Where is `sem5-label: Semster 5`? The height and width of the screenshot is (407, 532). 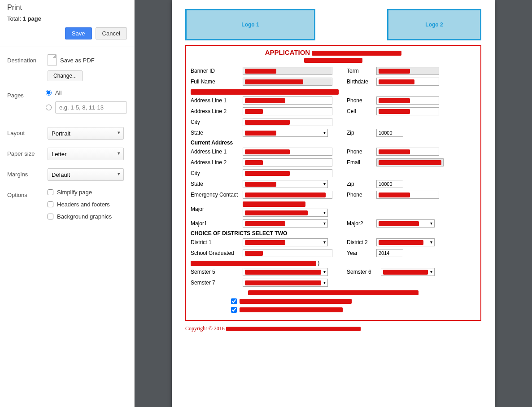 sem5-label: Semster 5 is located at coordinates (215, 272).